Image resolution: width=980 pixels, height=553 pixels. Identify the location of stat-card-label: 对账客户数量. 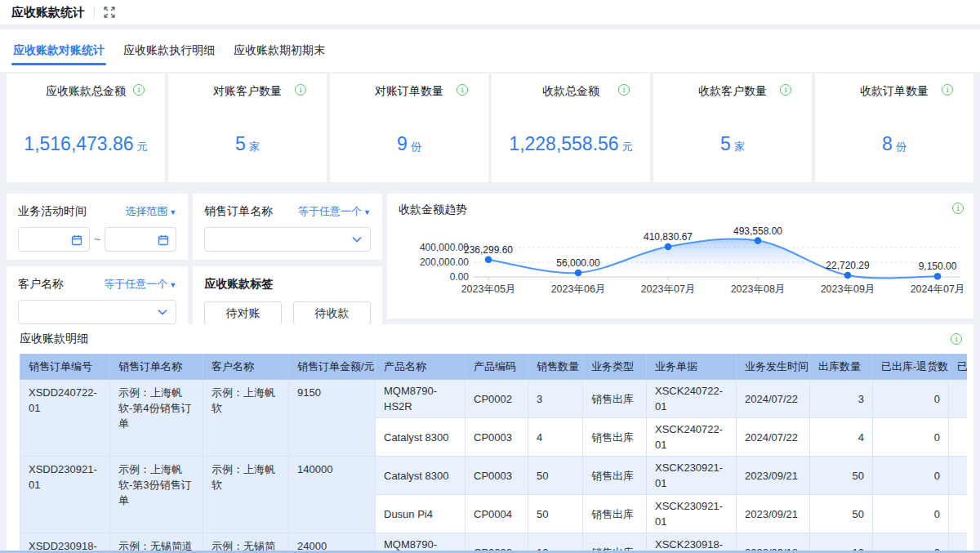
(247, 91).